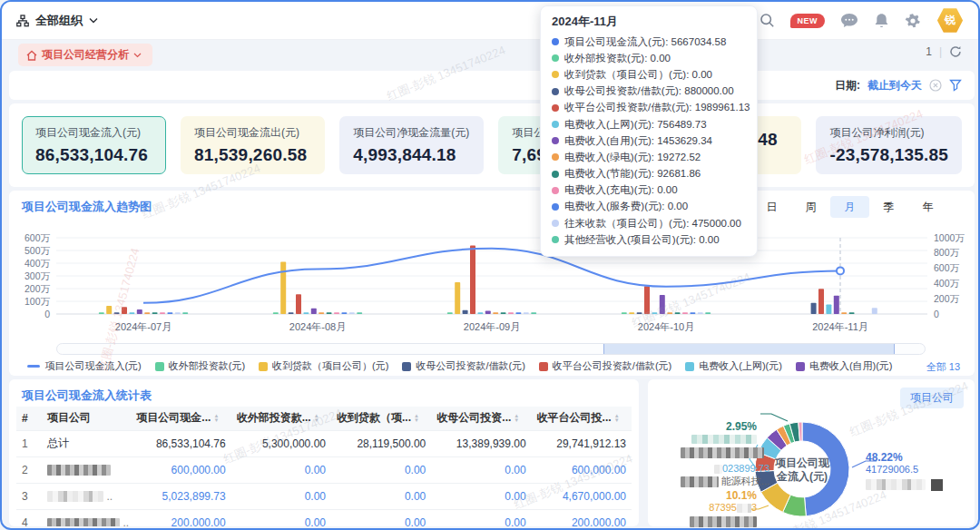 The image size is (980, 530). What do you see at coordinates (207, 367) in the screenshot?
I see `legend-label: 收外部投资款(元)` at bounding box center [207, 367].